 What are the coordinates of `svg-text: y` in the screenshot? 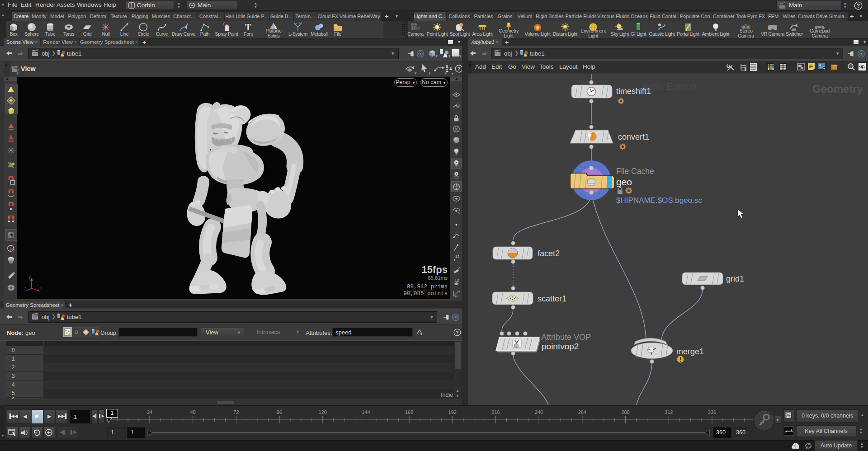 It's located at (30, 277).